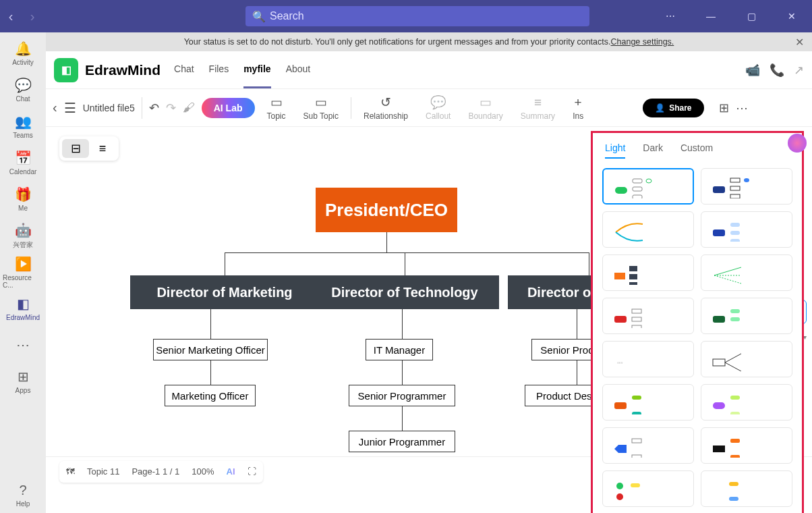  What do you see at coordinates (23, 345) in the screenshot?
I see `rail-more: ⋯` at bounding box center [23, 345].